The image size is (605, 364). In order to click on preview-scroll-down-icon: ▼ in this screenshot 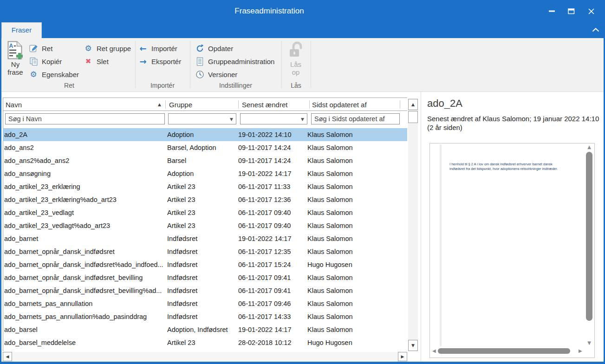, I will do `click(589, 343)`.